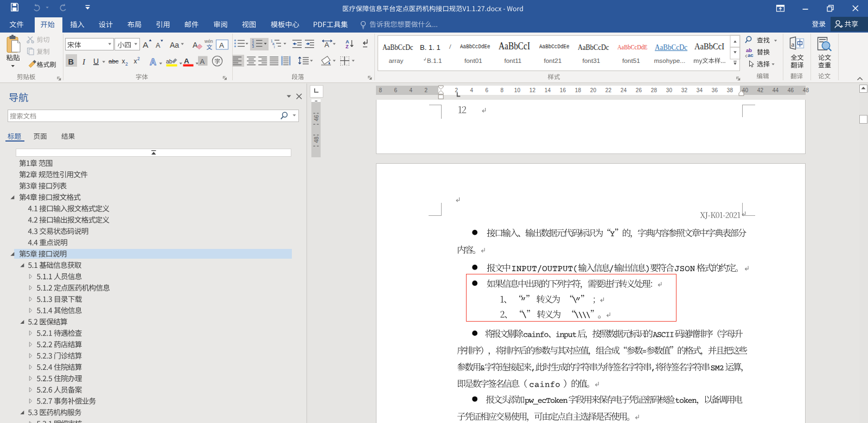 The image size is (868, 423). What do you see at coordinates (793, 44) in the screenshot?
I see `svg-text: a` at bounding box center [793, 44].